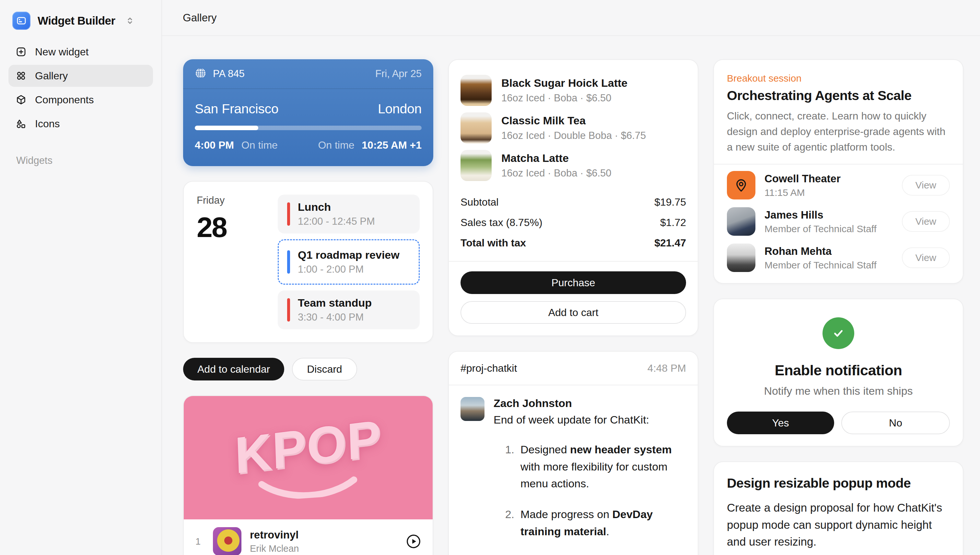  What do you see at coordinates (838, 96) in the screenshot?
I see `session-title: Orchestrating Agents at Scale` at bounding box center [838, 96].